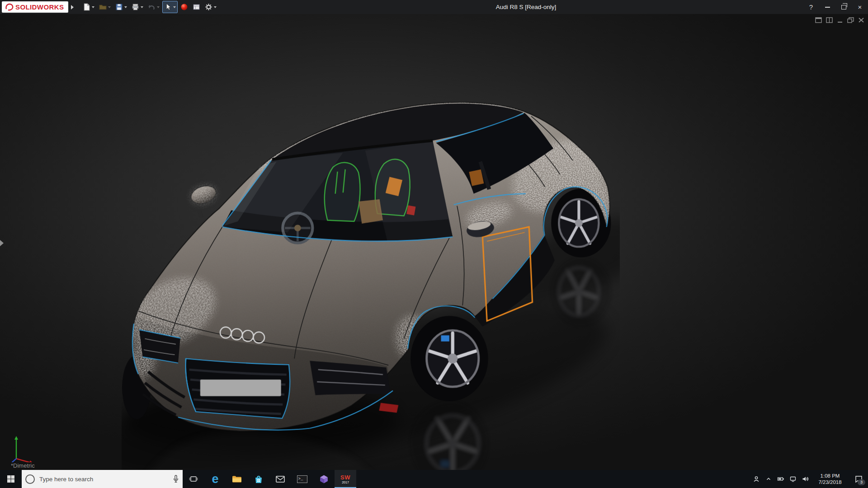  What do you see at coordinates (844, 7) in the screenshot?
I see `restore-button` at bounding box center [844, 7].